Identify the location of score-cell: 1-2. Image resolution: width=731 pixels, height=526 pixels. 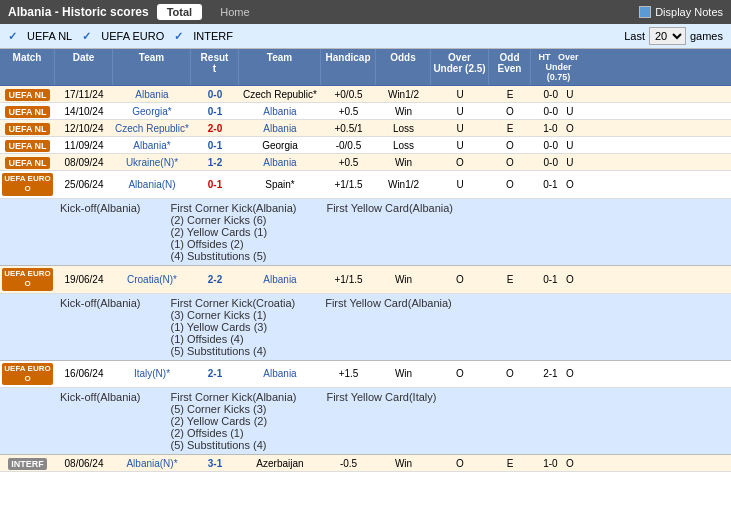
(215, 162).